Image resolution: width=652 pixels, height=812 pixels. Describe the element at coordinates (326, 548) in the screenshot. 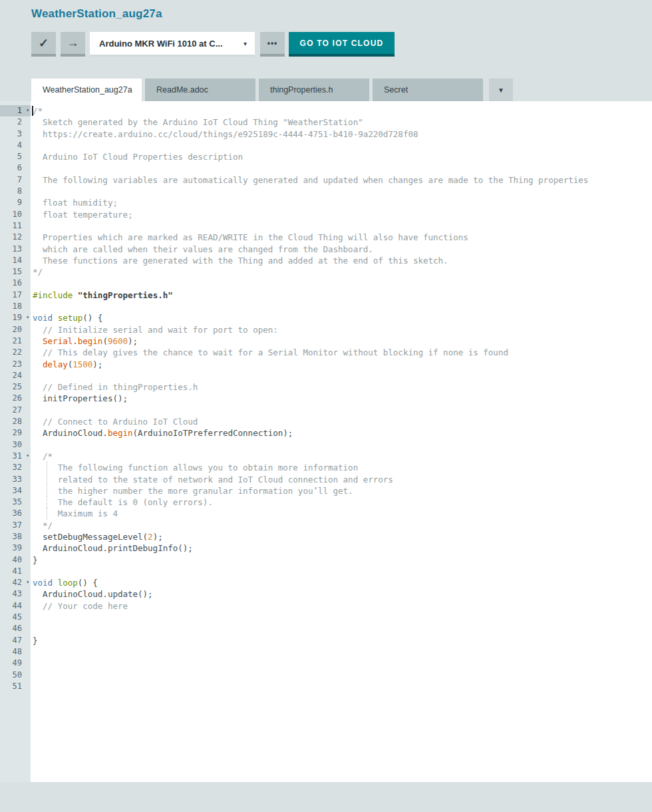

I see `code-line: 39 ArduinoCloud.printDebugInfo();` at that location.